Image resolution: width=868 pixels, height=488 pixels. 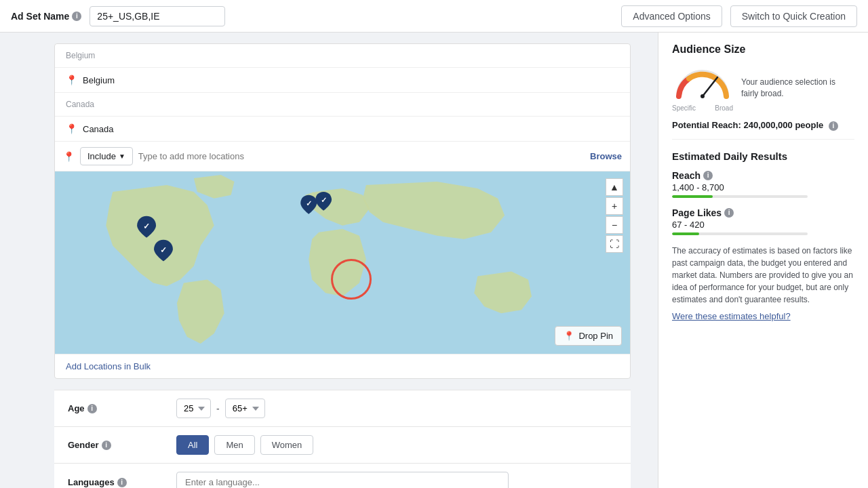 I want to click on languages-field-row: Languages i, so click(x=342, y=476).